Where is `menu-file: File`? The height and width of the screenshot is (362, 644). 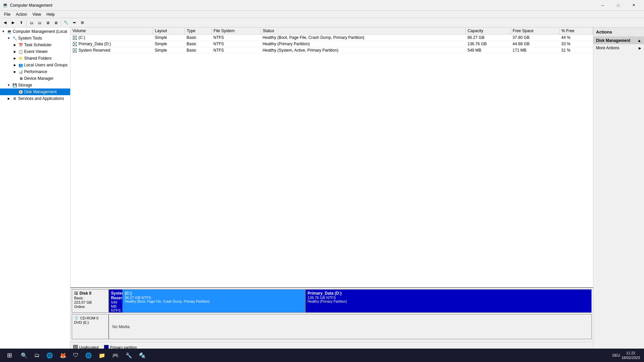
menu-file: File is located at coordinates (7, 14).